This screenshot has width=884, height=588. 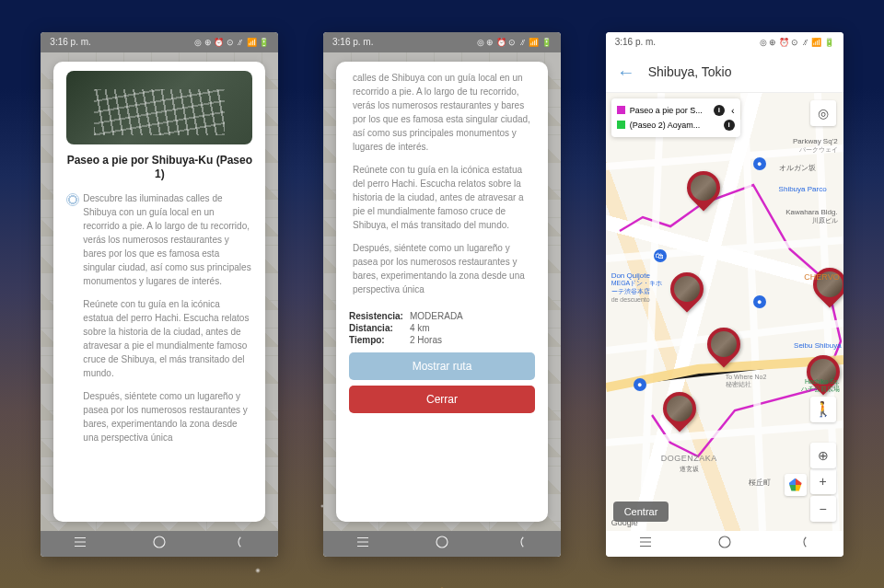 What do you see at coordinates (823, 509) in the screenshot?
I see `zoom-out-button: −` at bounding box center [823, 509].